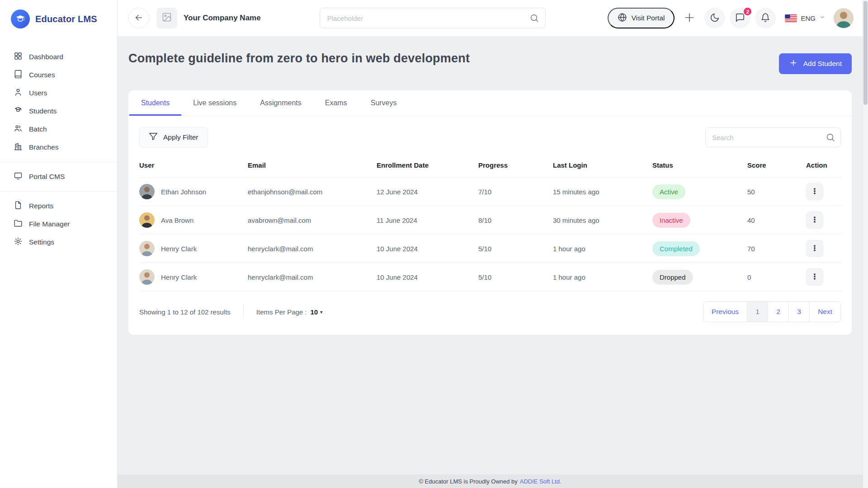  Describe the element at coordinates (38, 93) in the screenshot. I see `sidebar-item-label: Users` at that location.